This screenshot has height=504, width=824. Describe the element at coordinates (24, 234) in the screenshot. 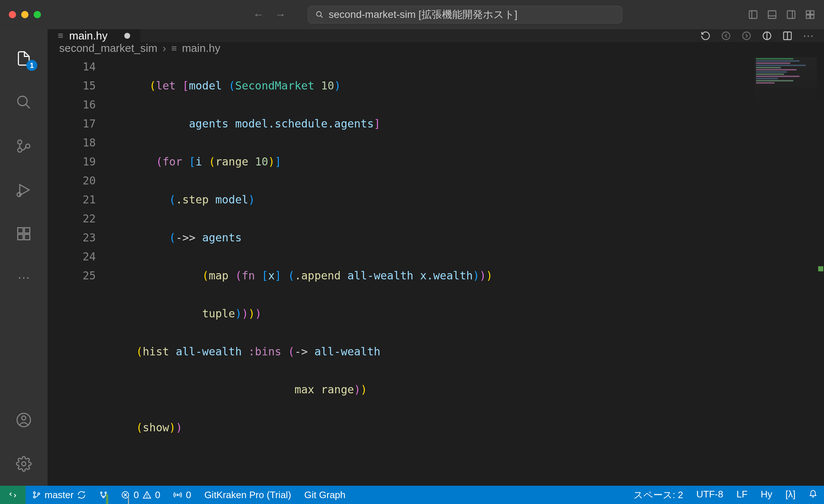

I see `extensions-tab` at that location.